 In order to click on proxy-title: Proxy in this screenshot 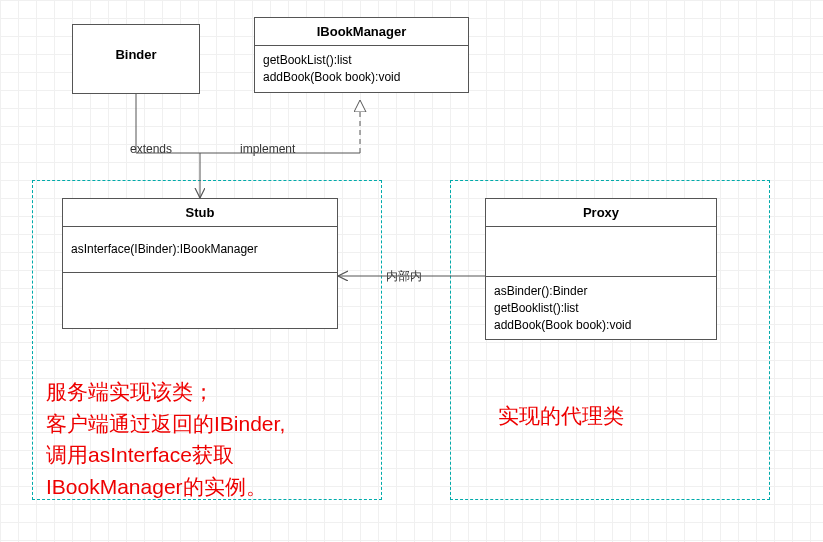, I will do `click(601, 213)`.